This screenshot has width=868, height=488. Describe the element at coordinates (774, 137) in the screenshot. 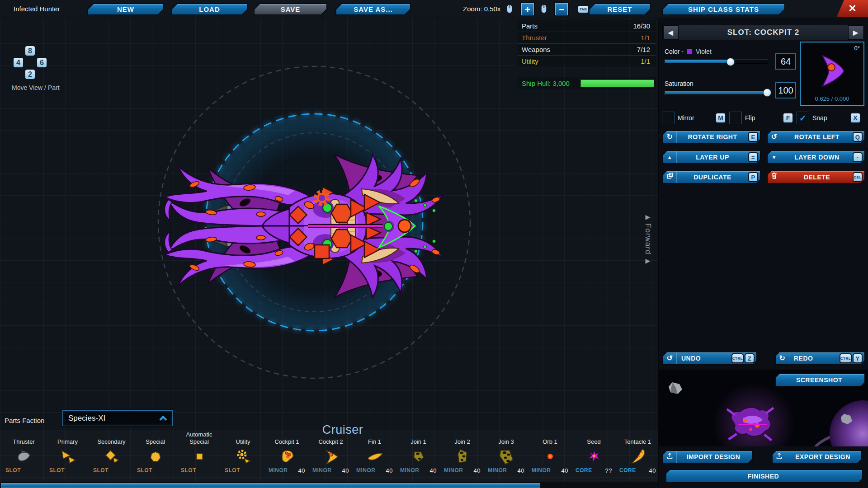

I see `rotate-left-icon: ↺` at that location.